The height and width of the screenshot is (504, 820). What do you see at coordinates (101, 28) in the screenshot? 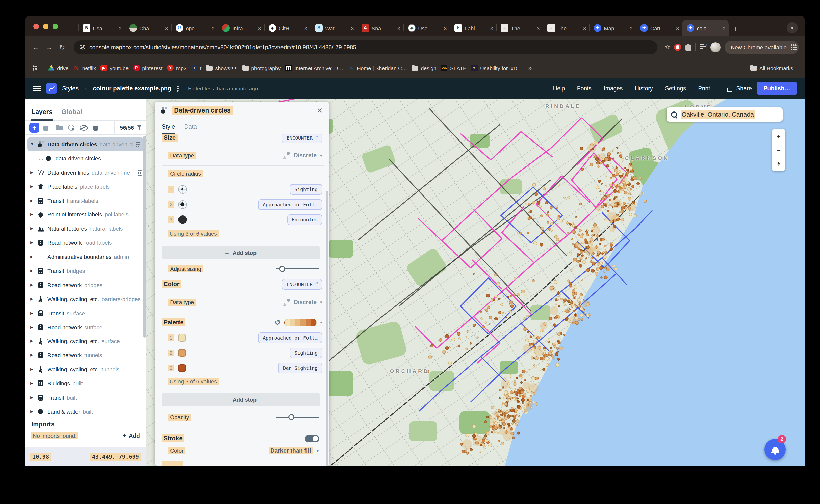
I see `browser-tab: N Usa ×` at bounding box center [101, 28].